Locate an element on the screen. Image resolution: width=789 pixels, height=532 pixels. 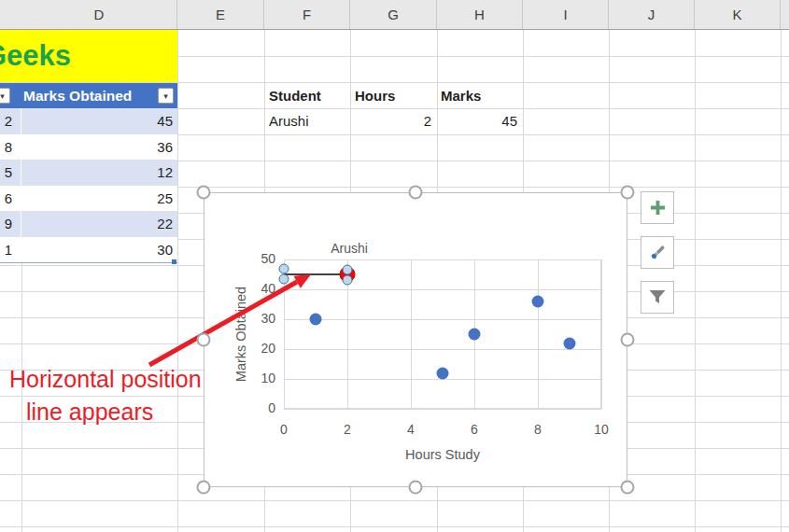
x-axis-tick-label: 6 is located at coordinates (474, 429).